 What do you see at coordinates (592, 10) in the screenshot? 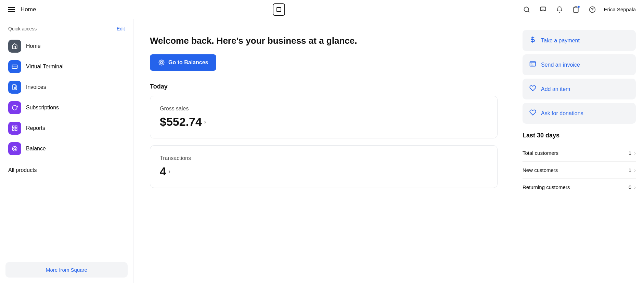
I see `help-icon` at bounding box center [592, 10].